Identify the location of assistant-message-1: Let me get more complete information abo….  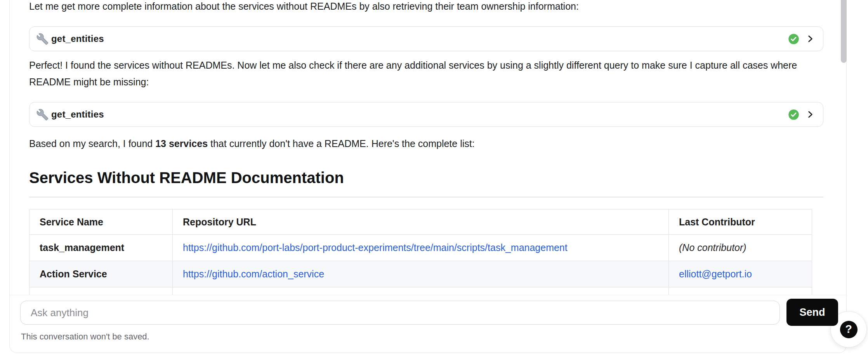
(418, 7).